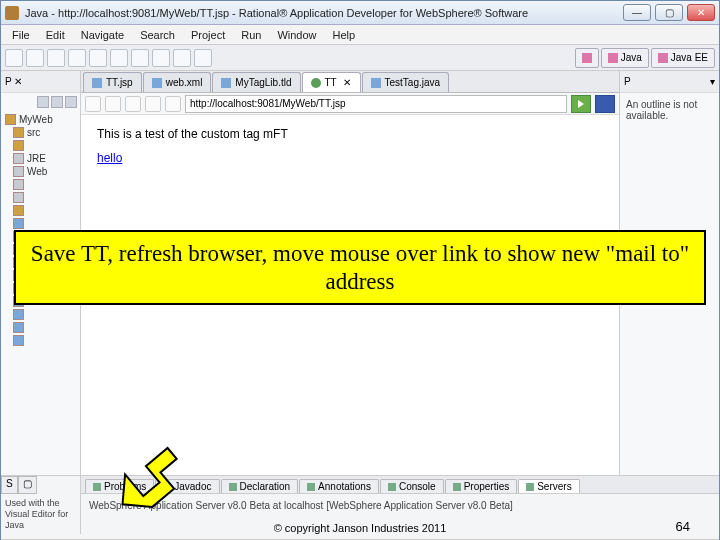 Image resolution: width=720 pixels, height=540 pixels. I want to click on run-icon, so click(98, 58).